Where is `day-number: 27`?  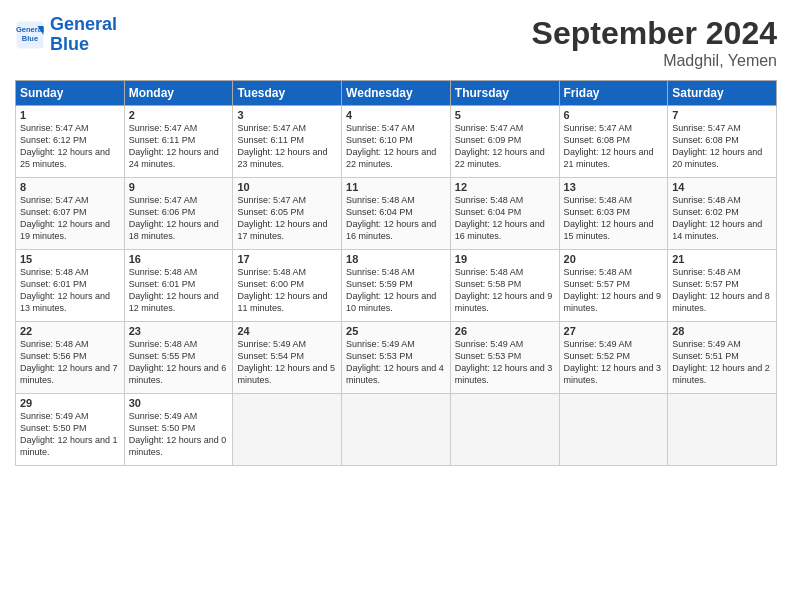
day-number: 27 is located at coordinates (614, 331).